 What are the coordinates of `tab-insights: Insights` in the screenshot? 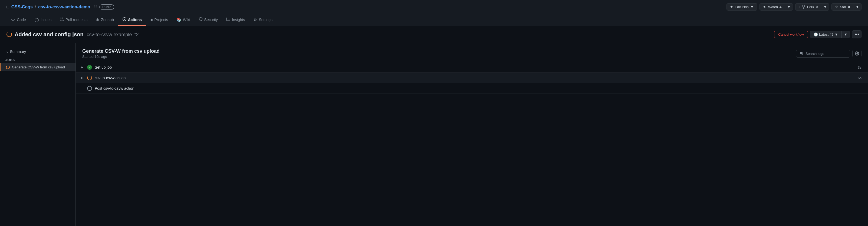 It's located at (236, 20).